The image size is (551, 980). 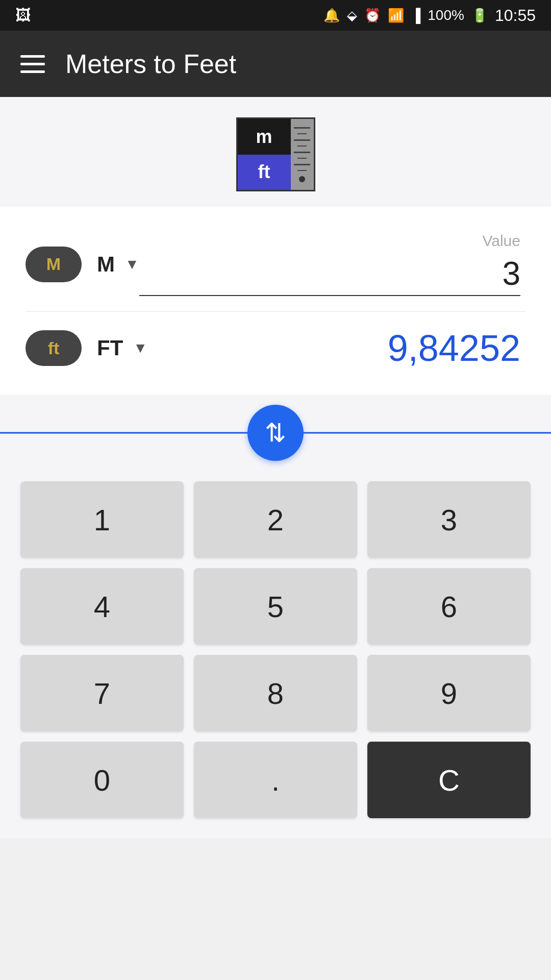 I want to click on feet-row: ft FT ▼ 9,84252, so click(x=276, y=348).